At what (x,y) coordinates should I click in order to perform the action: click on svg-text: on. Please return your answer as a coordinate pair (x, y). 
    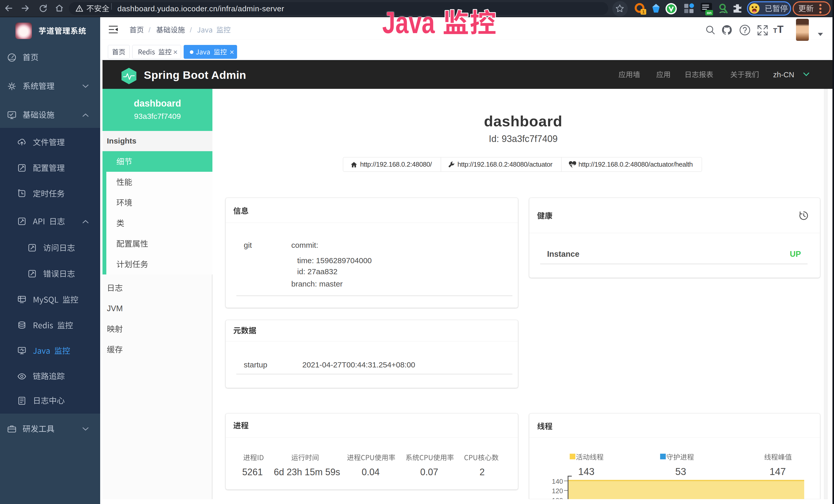
    Looking at the image, I should click on (709, 13).